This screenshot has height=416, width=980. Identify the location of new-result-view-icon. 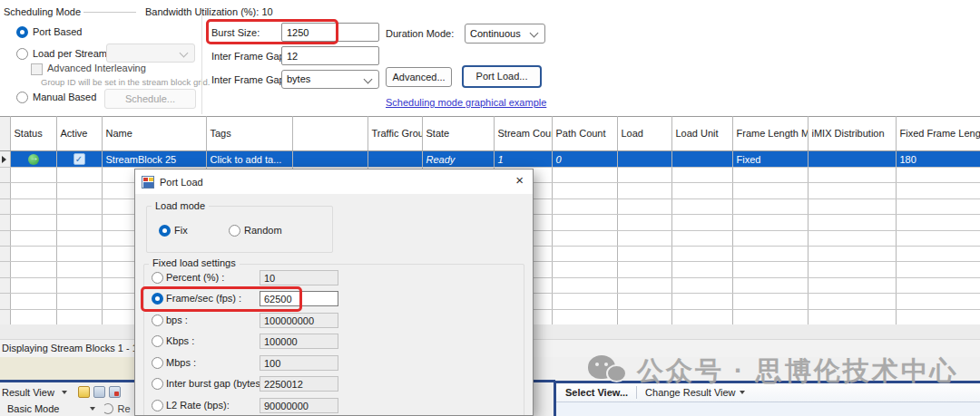
(83, 392).